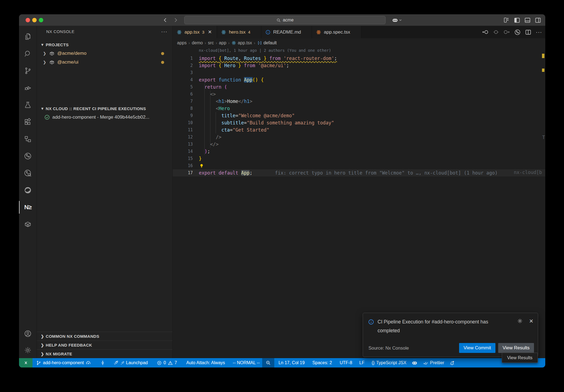 This screenshot has width=564, height=392. What do you see at coordinates (28, 350) in the screenshot?
I see `settings-gear-icon` at bounding box center [28, 350].